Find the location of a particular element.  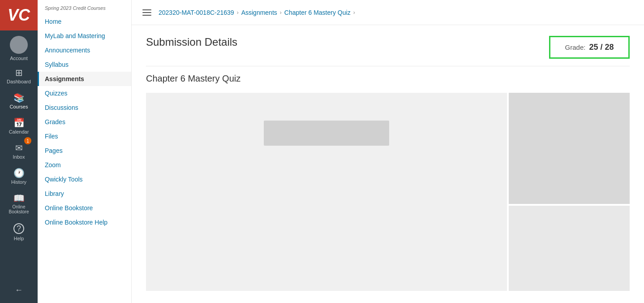

history-nav-item: 🕐 History is located at coordinates (19, 177).